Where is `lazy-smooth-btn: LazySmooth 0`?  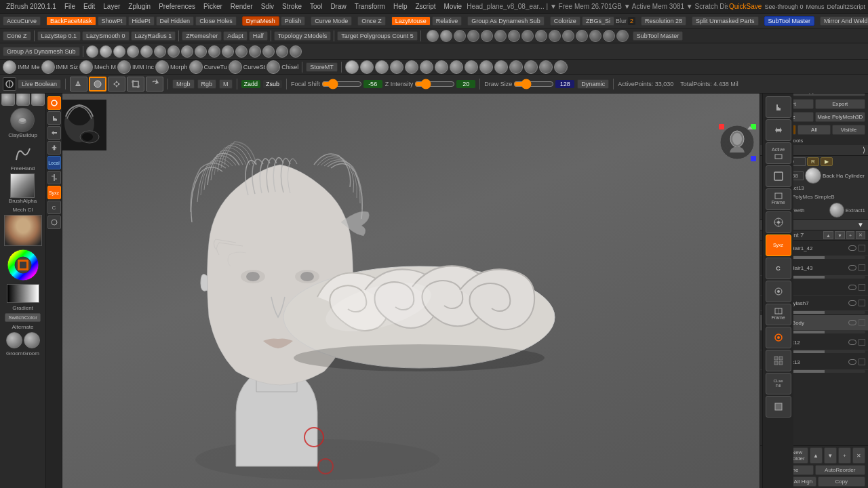 lazy-smooth-btn: LazySmooth 0 is located at coordinates (106, 36).